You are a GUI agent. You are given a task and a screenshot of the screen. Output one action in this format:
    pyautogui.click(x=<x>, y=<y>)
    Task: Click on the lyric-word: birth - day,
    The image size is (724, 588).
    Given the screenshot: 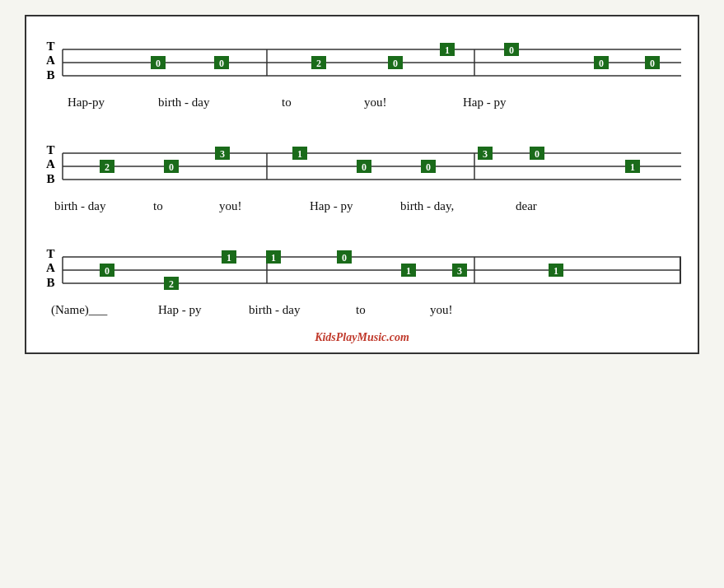 What is the action you would take?
    pyautogui.click(x=458, y=206)
    